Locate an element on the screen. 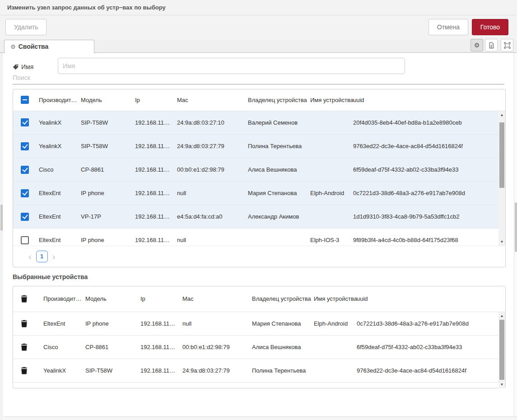 The height and width of the screenshot is (420, 517). description-view-button is located at coordinates (491, 45).